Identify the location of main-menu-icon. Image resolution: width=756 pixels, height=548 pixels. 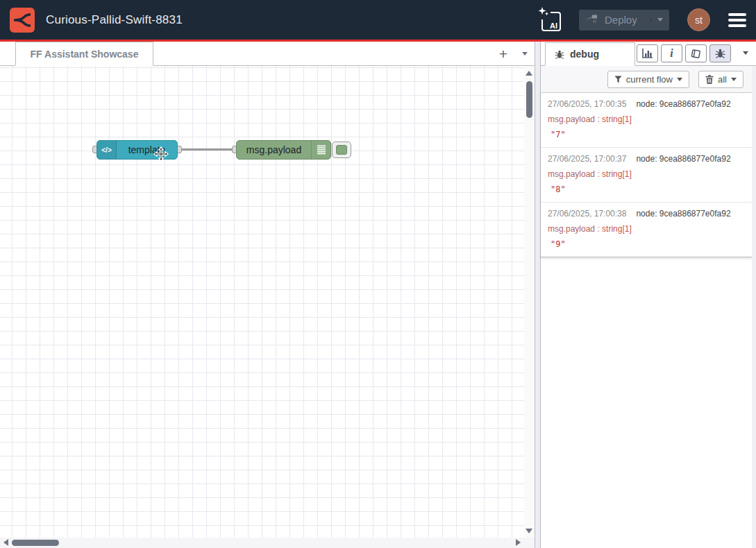
(737, 20).